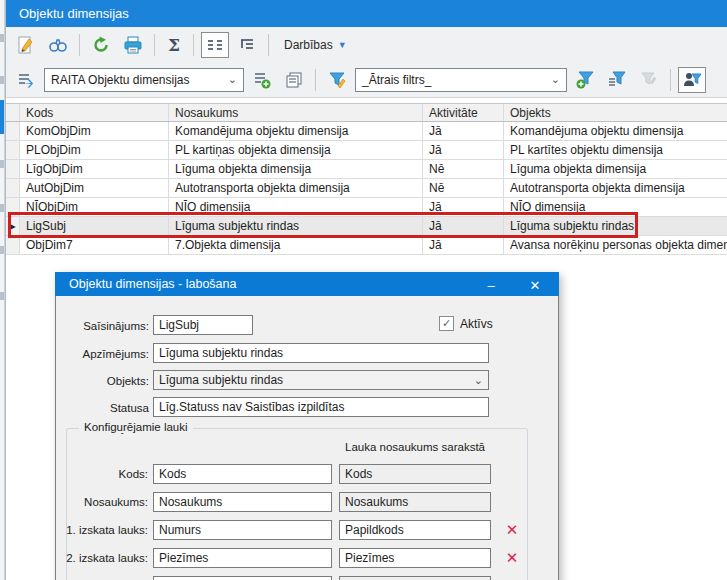 This screenshot has width=727, height=580. I want to click on window-title-bar: Objektu dimensijas, so click(366, 14).